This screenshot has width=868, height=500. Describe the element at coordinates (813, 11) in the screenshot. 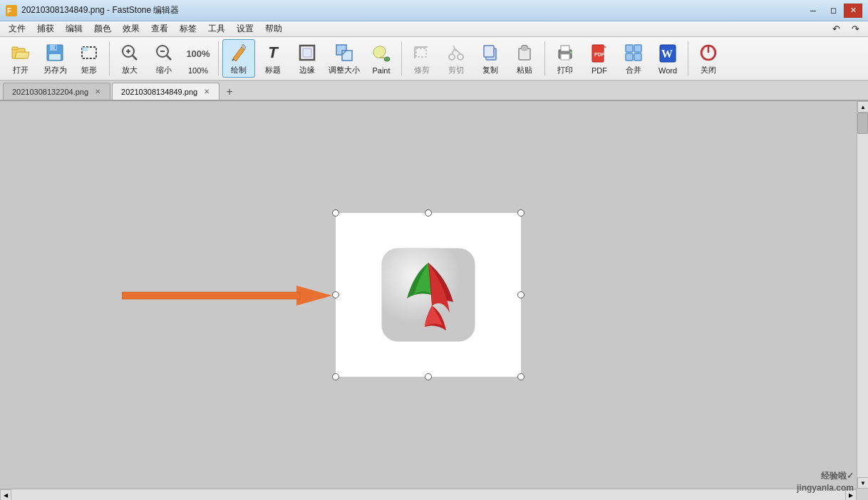

I see `minimize-button: ─` at that location.